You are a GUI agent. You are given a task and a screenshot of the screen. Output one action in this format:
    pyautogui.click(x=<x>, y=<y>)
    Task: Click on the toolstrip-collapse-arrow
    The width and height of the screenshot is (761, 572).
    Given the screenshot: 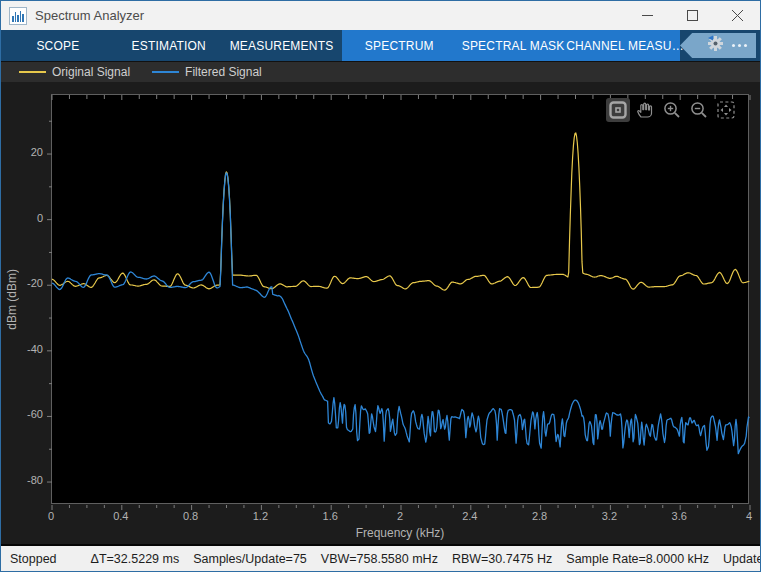 What is the action you would take?
    pyautogui.click(x=718, y=46)
    